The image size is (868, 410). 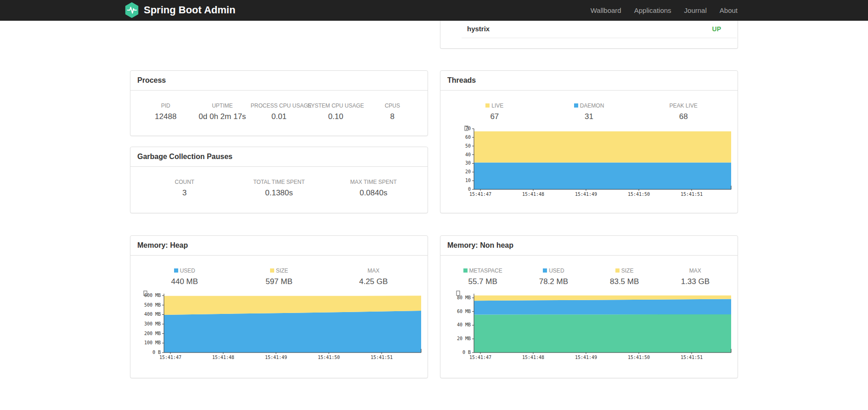 What do you see at coordinates (185, 188) in the screenshot?
I see `metric-gc-count: COUNT 3` at bounding box center [185, 188].